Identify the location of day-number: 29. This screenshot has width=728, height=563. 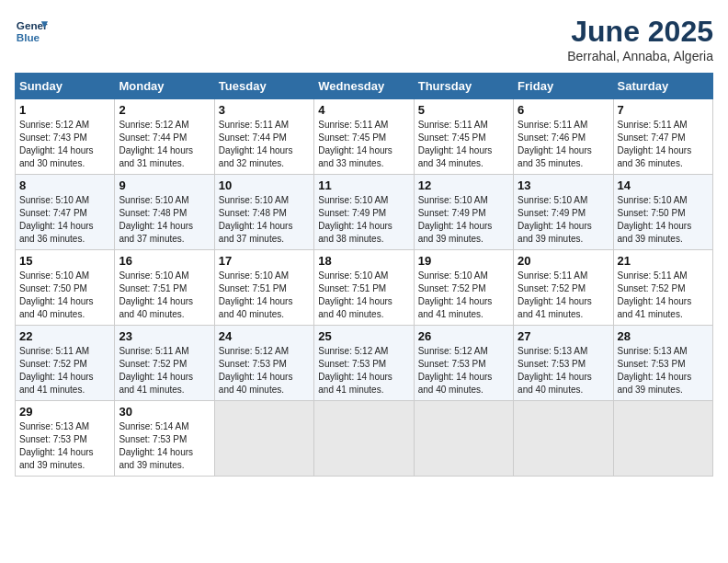
(64, 412).